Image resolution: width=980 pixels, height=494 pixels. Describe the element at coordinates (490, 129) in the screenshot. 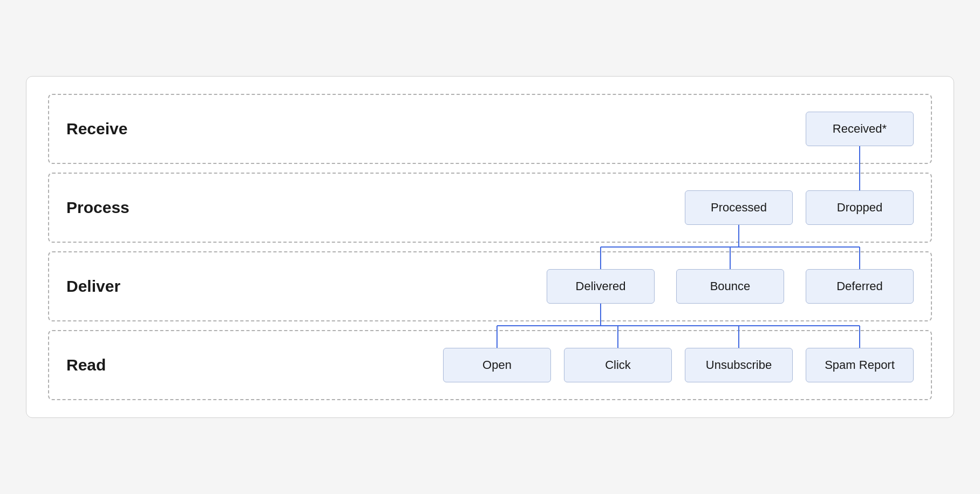

I see `receive-row: Receive Received*` at that location.